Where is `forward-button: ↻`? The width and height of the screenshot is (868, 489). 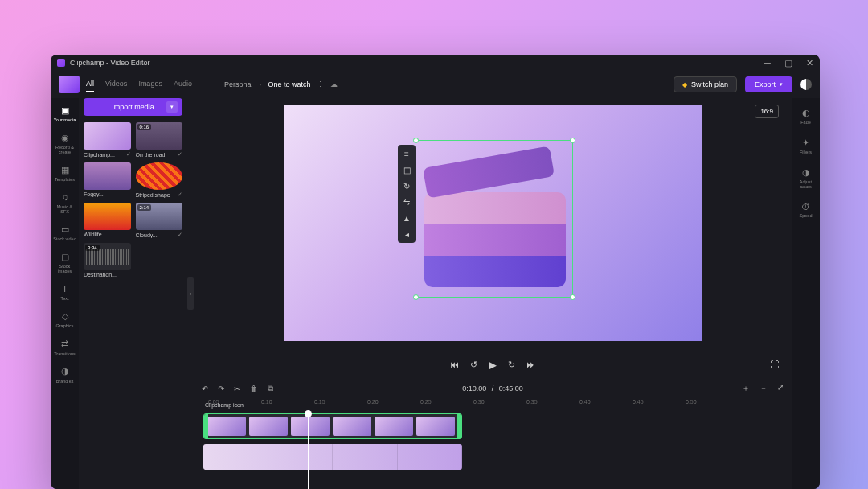 forward-button: ↻ is located at coordinates (511, 365).